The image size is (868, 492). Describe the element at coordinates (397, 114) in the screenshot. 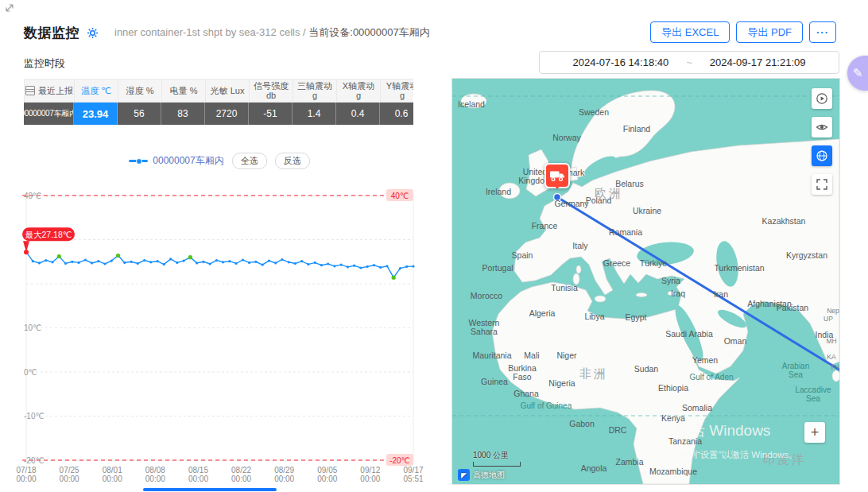

I see `metric-value-cell: 0.6` at that location.